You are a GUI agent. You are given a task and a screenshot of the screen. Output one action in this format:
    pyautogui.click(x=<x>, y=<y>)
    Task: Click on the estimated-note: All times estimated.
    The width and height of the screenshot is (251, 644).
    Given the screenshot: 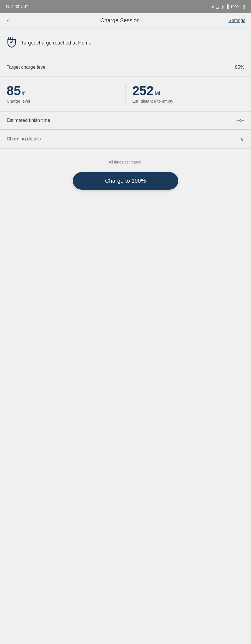 What is the action you would take?
    pyautogui.click(x=126, y=162)
    